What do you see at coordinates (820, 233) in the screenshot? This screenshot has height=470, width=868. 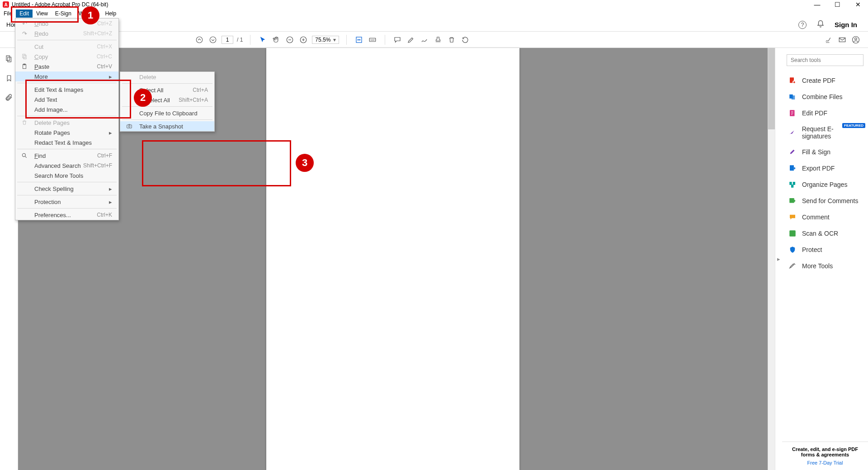 I see `tool-label: Scan & OCR` at bounding box center [820, 233].